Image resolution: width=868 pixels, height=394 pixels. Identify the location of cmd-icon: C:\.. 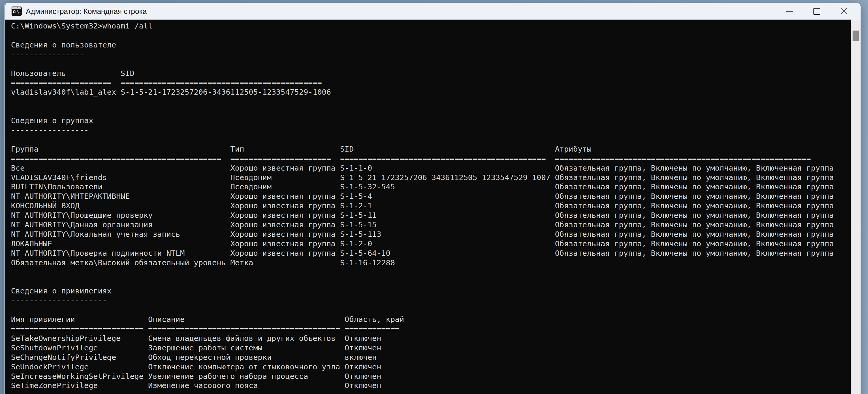
(17, 11).